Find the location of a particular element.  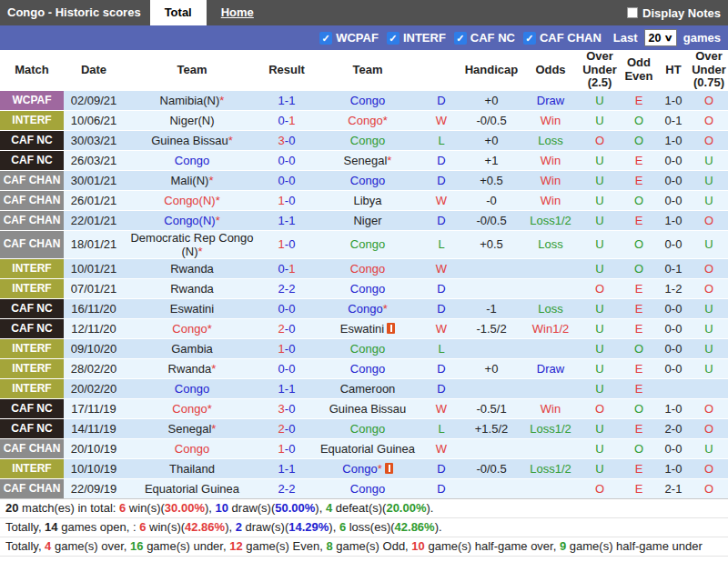

home-team-name: Guinea Bissau is located at coordinates (189, 140).